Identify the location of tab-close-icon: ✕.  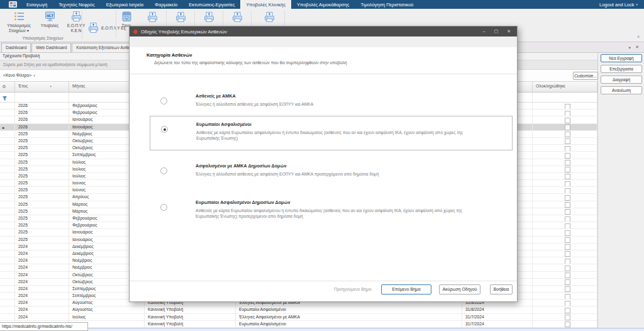
(637, 47).